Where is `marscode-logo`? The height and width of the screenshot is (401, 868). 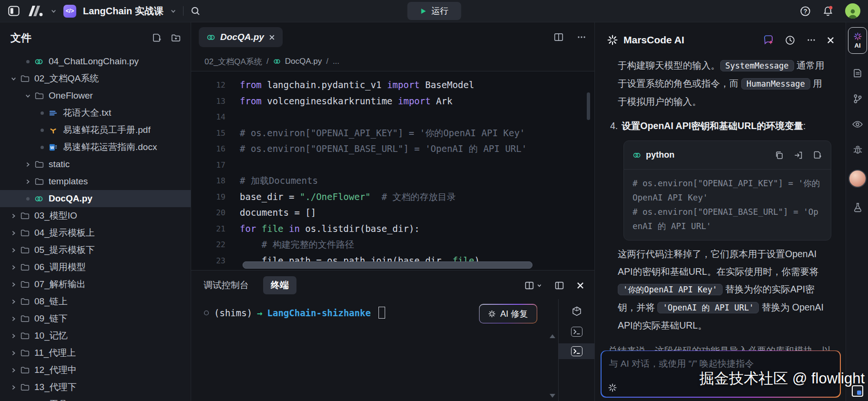 marscode-logo is located at coordinates (35, 11).